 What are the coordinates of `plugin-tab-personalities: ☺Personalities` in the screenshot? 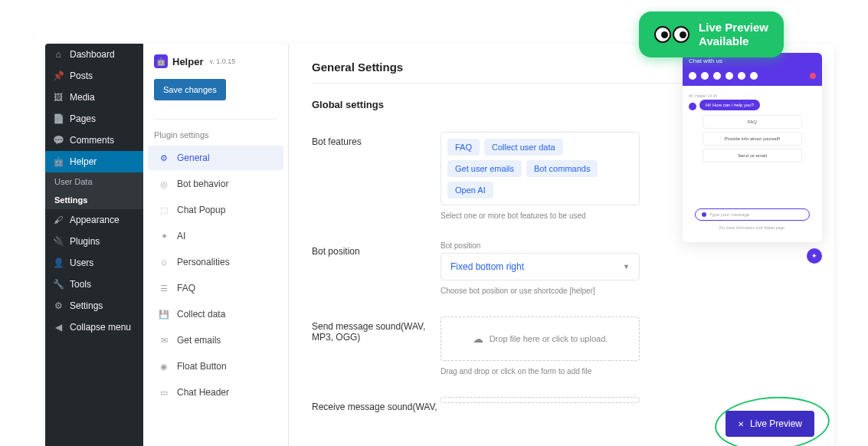 It's located at (216, 262).